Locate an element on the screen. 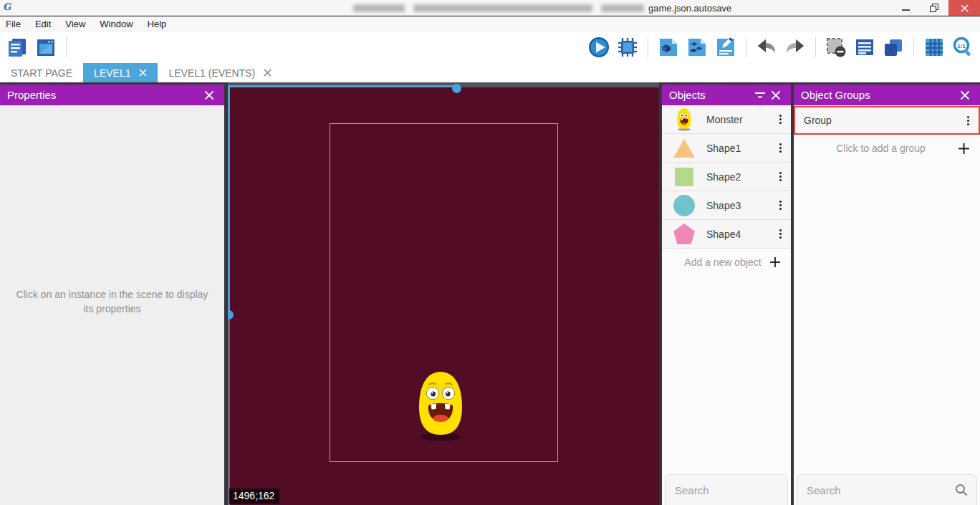  object-row-shape4: Shape4 is located at coordinates (726, 234).